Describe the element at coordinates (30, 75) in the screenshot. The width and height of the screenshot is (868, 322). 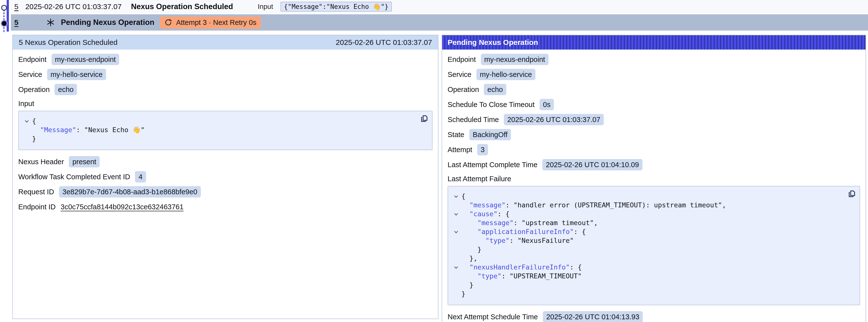
I see `field-label: Service` at that location.